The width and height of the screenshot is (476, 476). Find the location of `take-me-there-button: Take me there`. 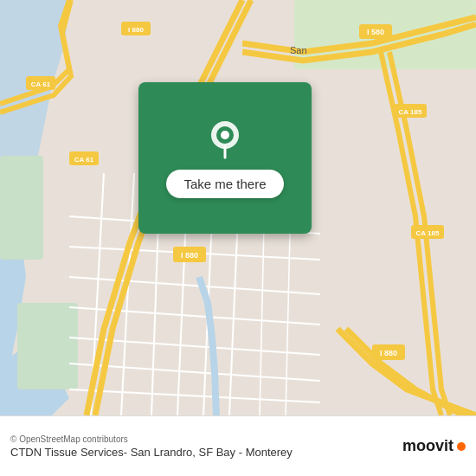

take-me-there-button: Take me there is located at coordinates (225, 183).